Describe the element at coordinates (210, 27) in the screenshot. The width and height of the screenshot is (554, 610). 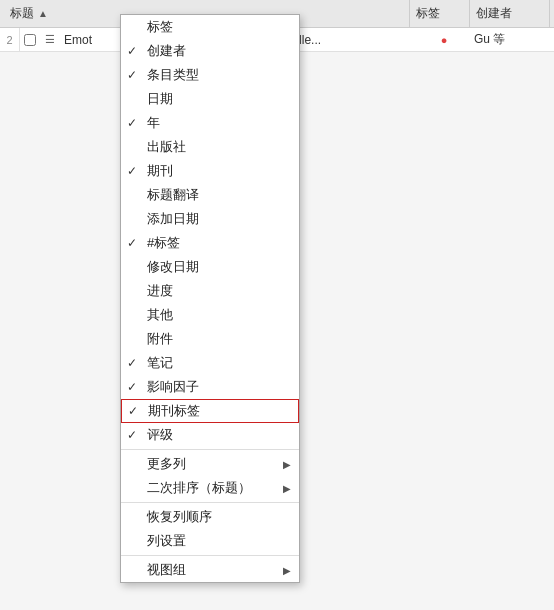
I see `menu-item-biaoji: ✓ 标签` at that location.